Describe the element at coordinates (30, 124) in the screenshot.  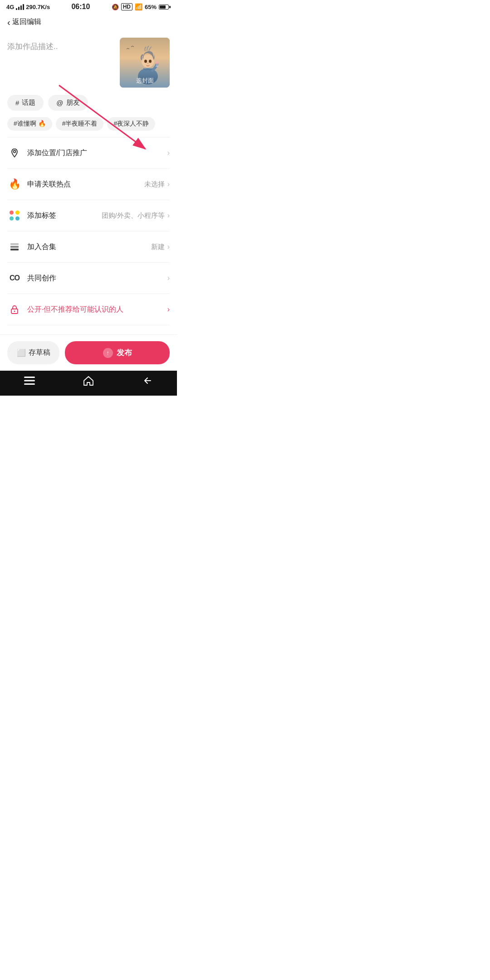
I see `hashtag-chip-1: #谁懂啊 🔥` at that location.